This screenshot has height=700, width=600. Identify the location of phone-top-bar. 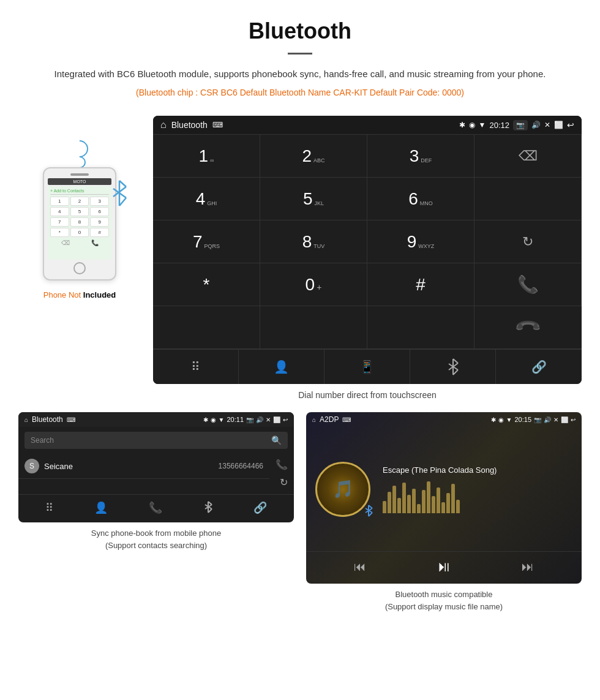
(80, 175).